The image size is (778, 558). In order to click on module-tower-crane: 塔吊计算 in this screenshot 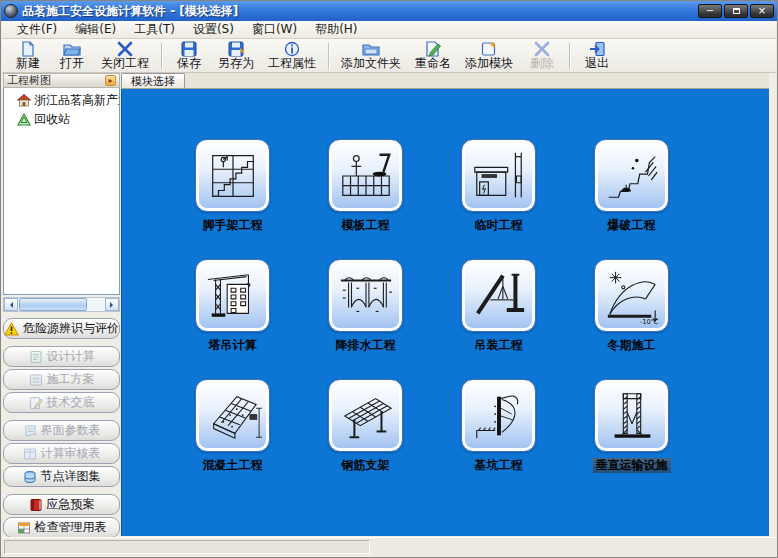, I will do `click(232, 319)`.